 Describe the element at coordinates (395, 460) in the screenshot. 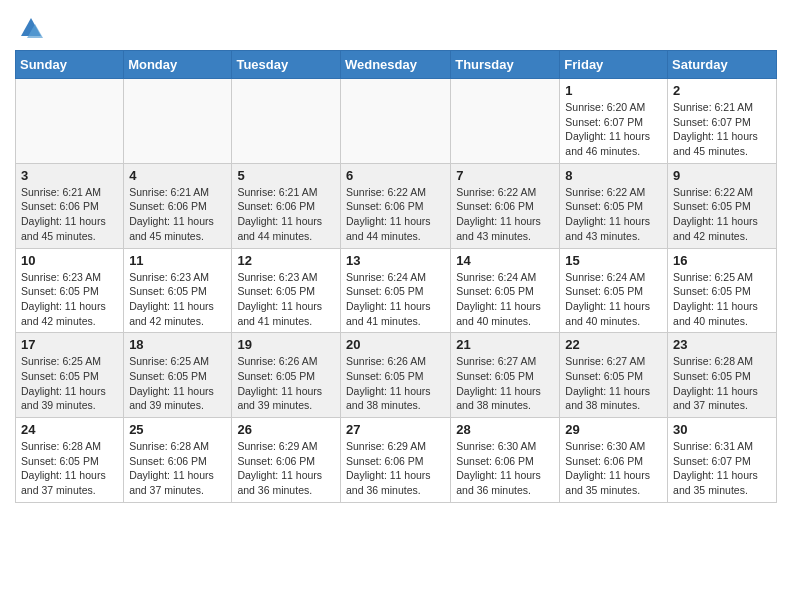

I see `calendar-cell: 27Sunrise: 6:29 AM Sunset: 6:06 PM Dayli…` at that location.